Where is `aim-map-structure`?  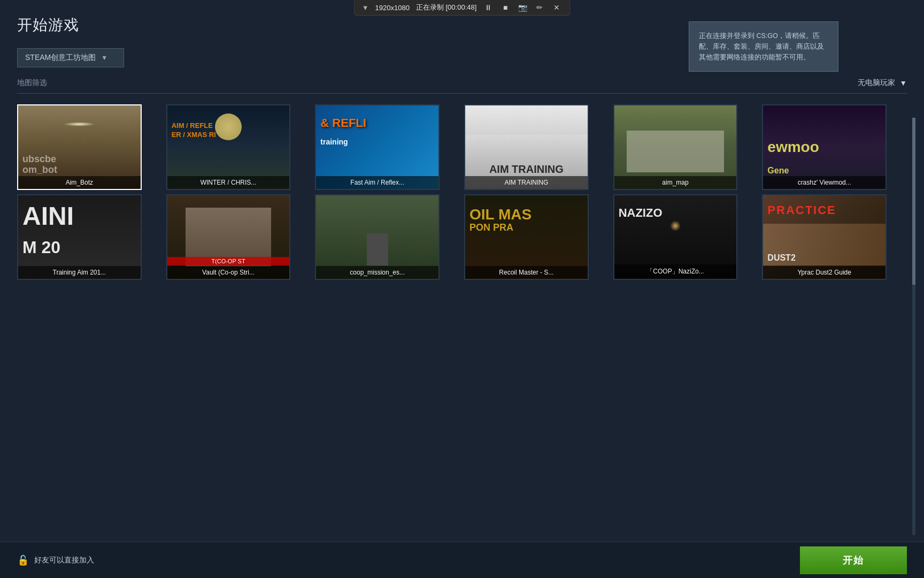 aim-map-structure is located at coordinates (676, 151).